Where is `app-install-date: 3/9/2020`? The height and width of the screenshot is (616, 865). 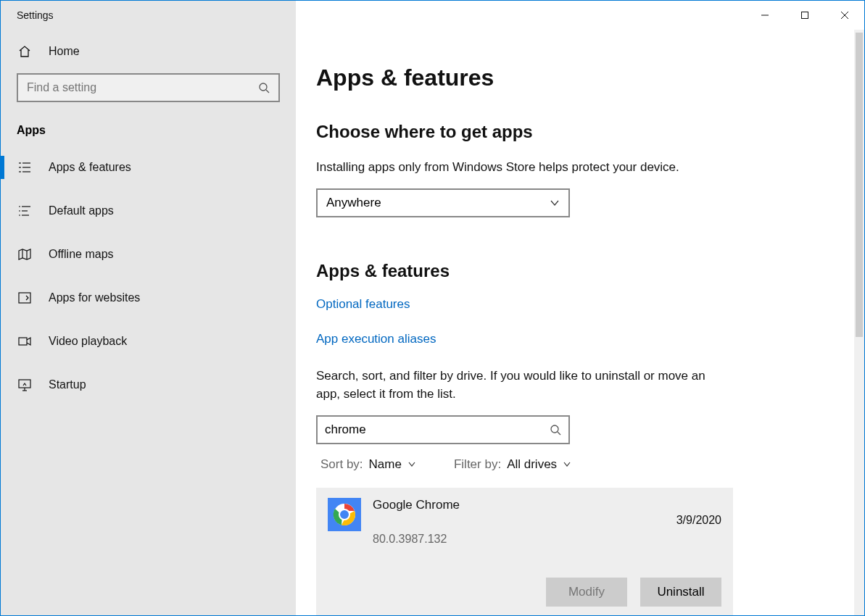 app-install-date: 3/9/2020 is located at coordinates (699, 522).